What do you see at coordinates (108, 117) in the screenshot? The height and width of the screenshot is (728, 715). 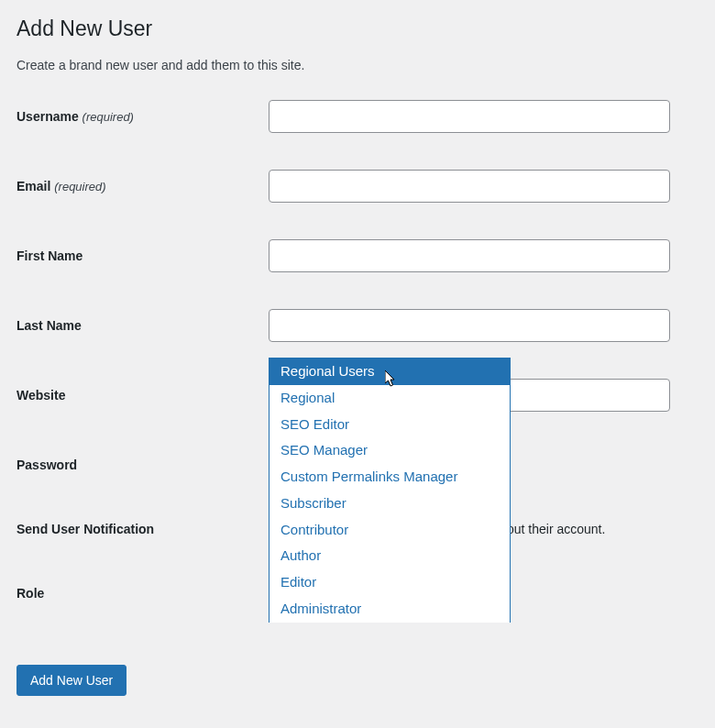 I see `username-required: (required)` at bounding box center [108, 117].